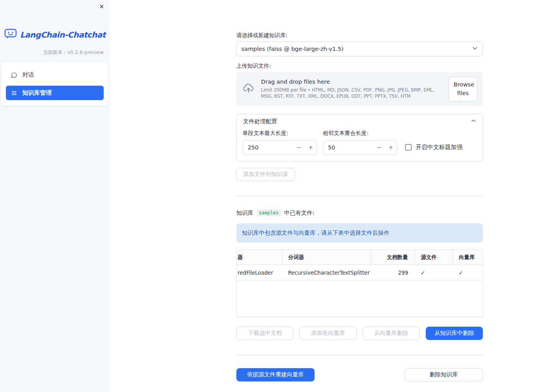 The image size is (540, 392). Describe the element at coordinates (444, 375) in the screenshot. I see `delete-kb-button: 删除知识库` at that location.